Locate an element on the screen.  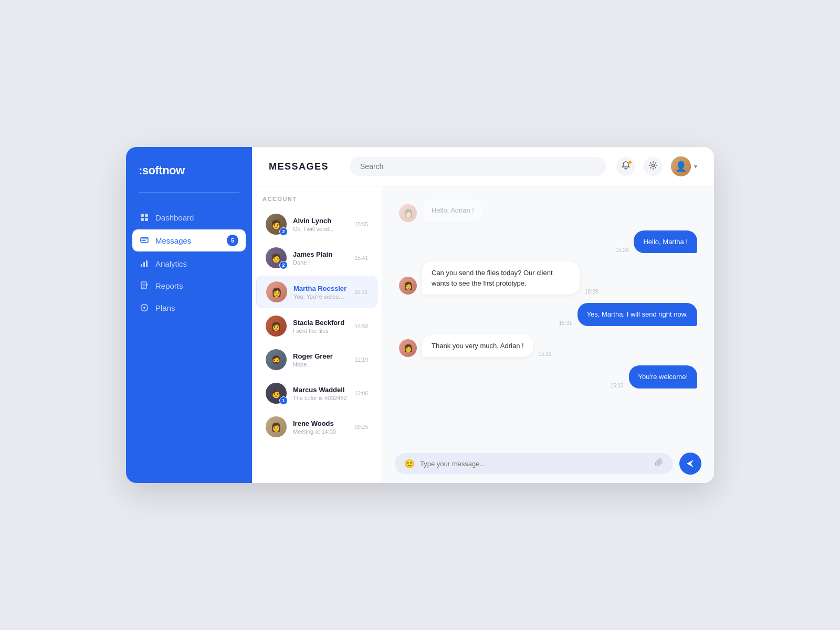
contact-avatar-james: 🧑 2 is located at coordinates (276, 258).